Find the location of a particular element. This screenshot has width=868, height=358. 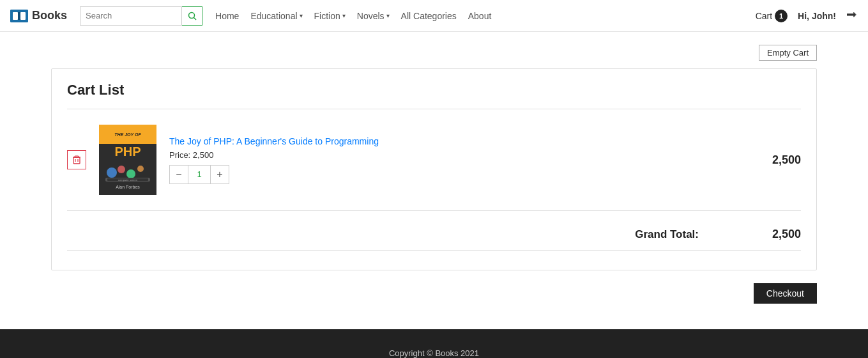

search-button is located at coordinates (192, 16).